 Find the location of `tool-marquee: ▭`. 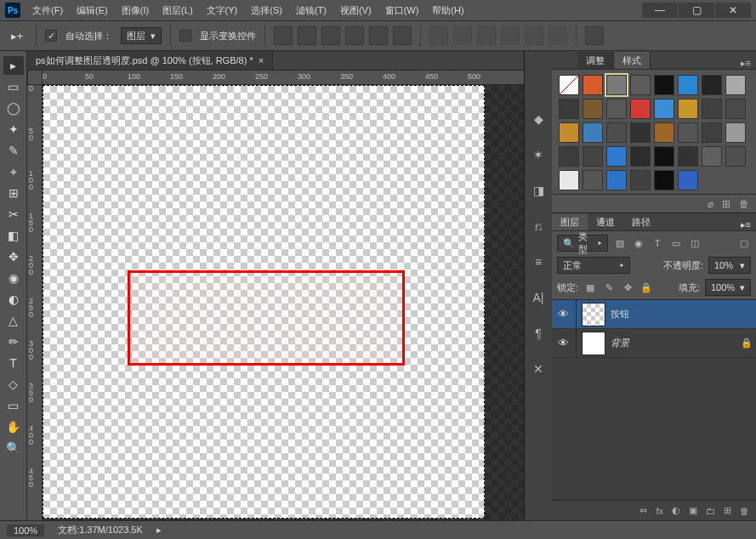

tool-marquee: ▭ is located at coordinates (14, 87).